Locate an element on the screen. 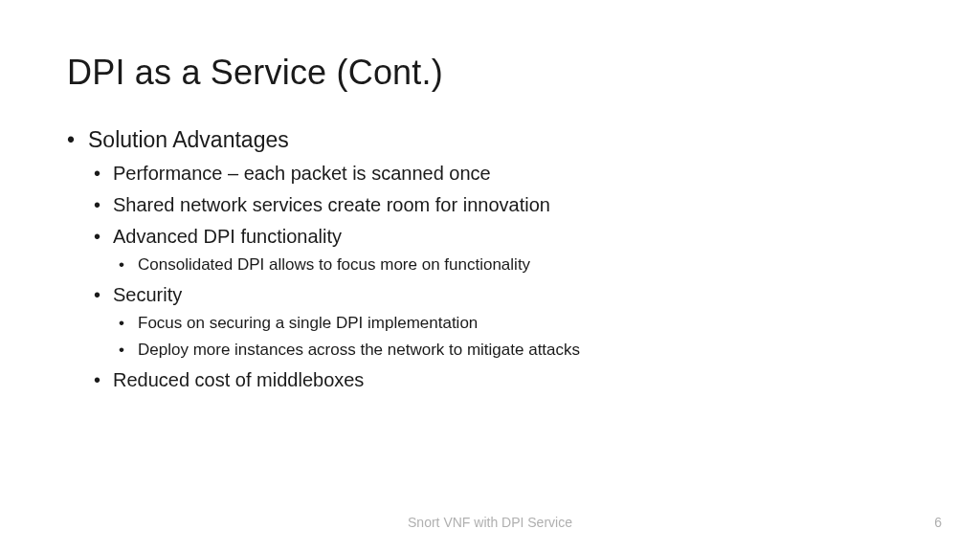 The image size is (980, 551). bullet-list-level3: Focus on securing a single DPI implement… is located at coordinates (513, 337).